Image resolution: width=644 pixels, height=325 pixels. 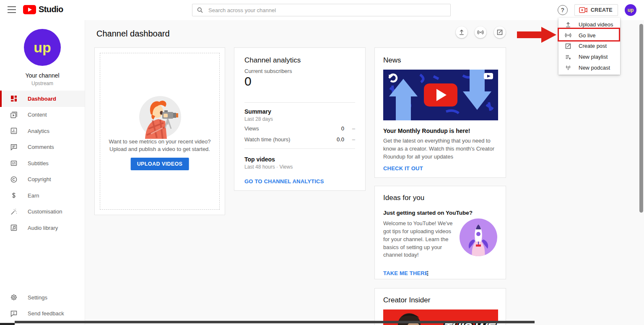 I want to click on sidebar-item-label: Analytics, so click(x=39, y=131).